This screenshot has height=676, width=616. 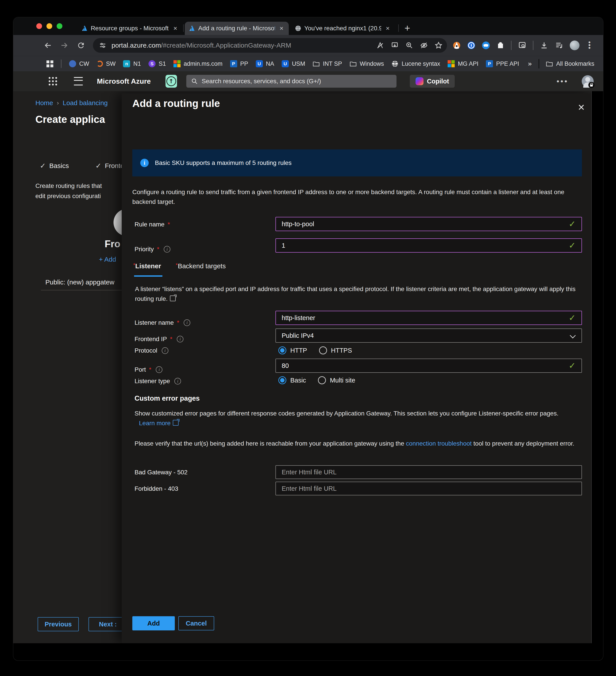 What do you see at coordinates (522, 46) in the screenshot?
I see `send-tab-search-icon` at bounding box center [522, 46].